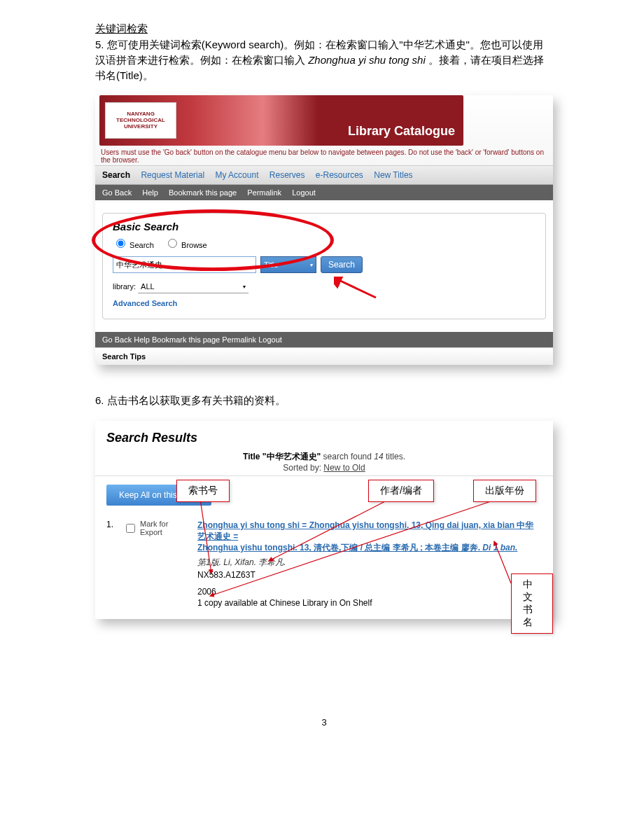  Describe the element at coordinates (340, 548) in the screenshot. I see `title-line2a: Zhonghua yishu tongshi. 13, 清代卷,下编 / 总主编…` at that location.